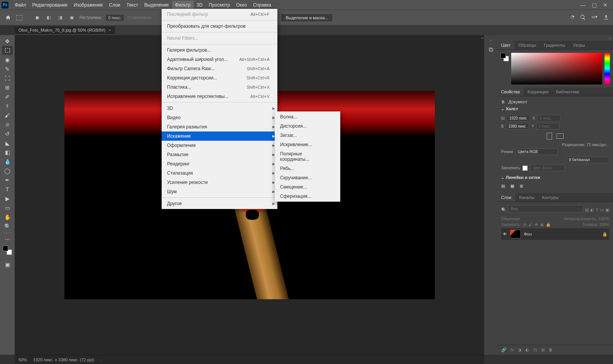  Describe the element at coordinates (220, 136) in the screenshot. I see `menu-item--: Искажение▶` at that location.